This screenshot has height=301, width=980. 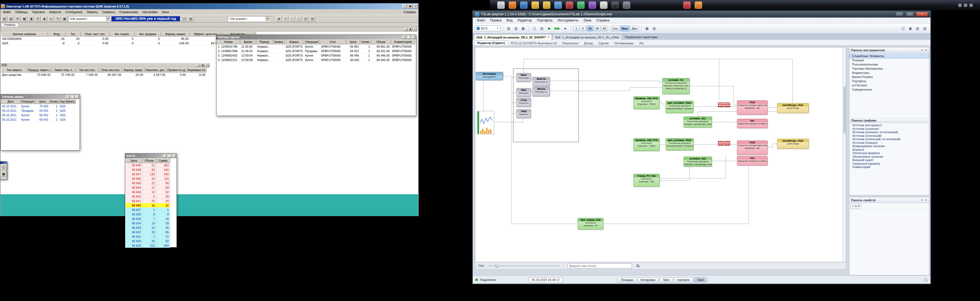 What do you see at coordinates (721, 143) in the screenshot?
I see `position-block-icon` at bounding box center [721, 143].